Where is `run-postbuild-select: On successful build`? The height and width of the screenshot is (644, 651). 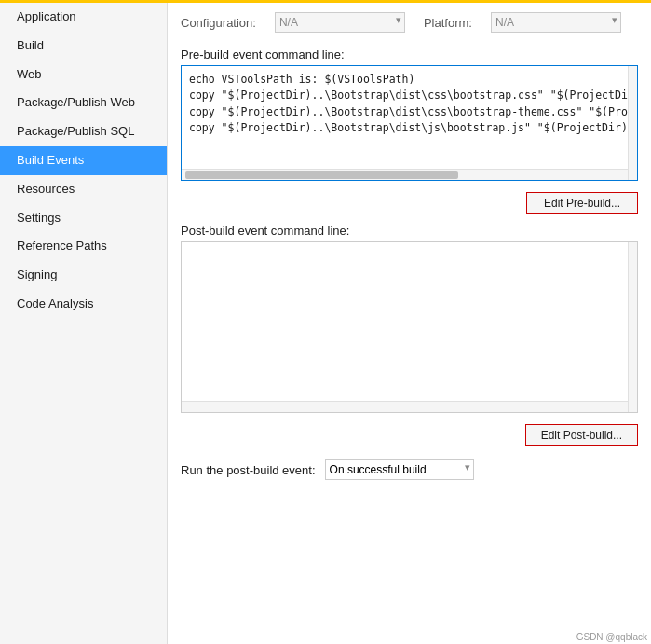 run-postbuild-select: On successful build is located at coordinates (400, 470).